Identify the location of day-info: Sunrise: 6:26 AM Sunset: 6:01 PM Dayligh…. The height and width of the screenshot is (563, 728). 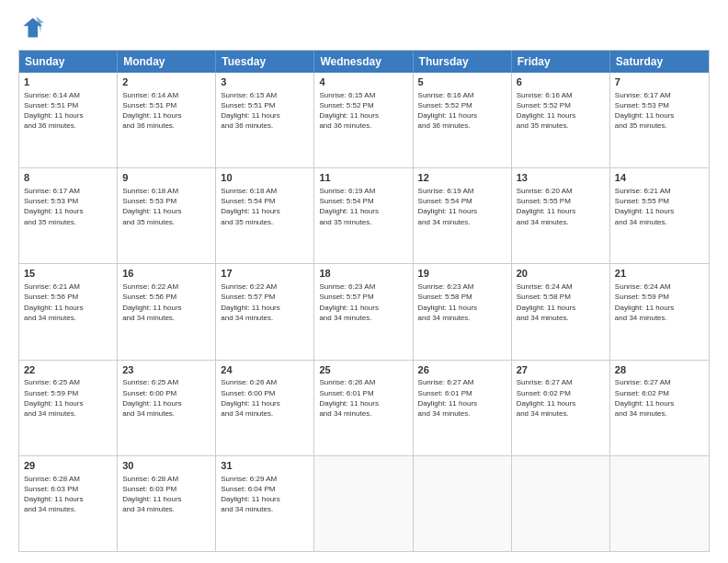
(363, 397).